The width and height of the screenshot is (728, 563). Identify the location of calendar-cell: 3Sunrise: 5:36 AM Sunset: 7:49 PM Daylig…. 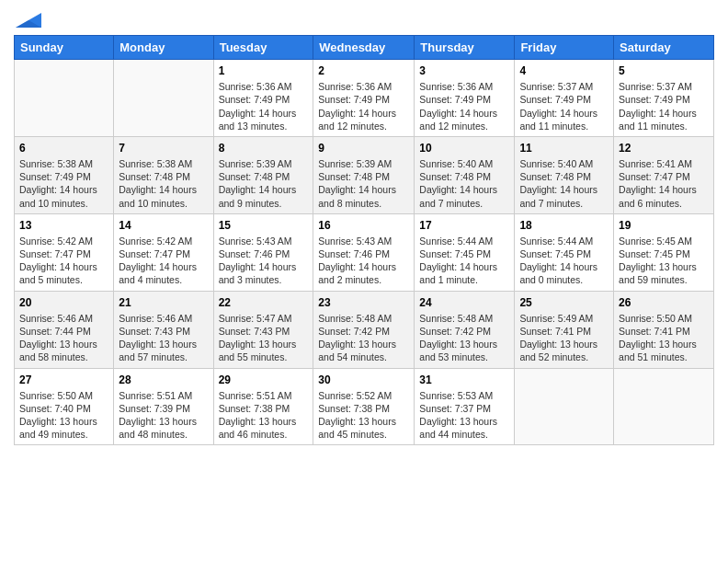
(465, 98).